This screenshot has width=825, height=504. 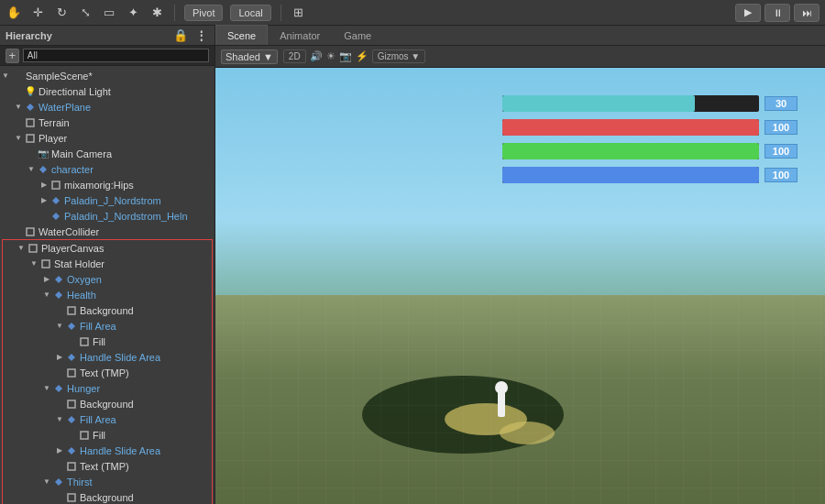 I want to click on tree-item-player: Player, so click(x=107, y=137).